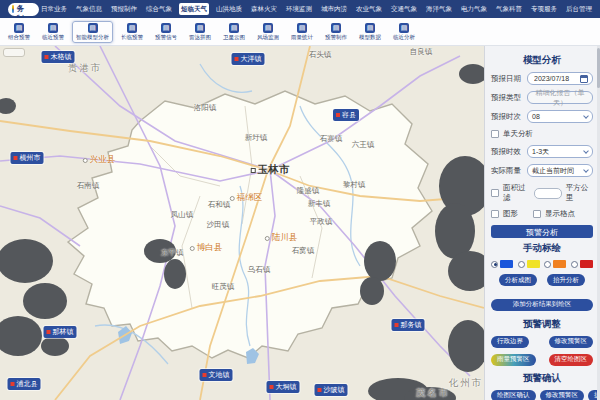 The image size is (600, 400). Describe the element at coordinates (510, 342) in the screenshot. I see `行政边界-button: 行政边界` at that location.